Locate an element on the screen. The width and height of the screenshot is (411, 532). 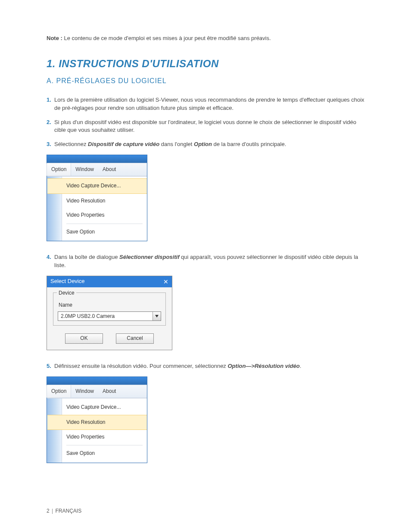
close-icon: ✕ is located at coordinates (166, 282).